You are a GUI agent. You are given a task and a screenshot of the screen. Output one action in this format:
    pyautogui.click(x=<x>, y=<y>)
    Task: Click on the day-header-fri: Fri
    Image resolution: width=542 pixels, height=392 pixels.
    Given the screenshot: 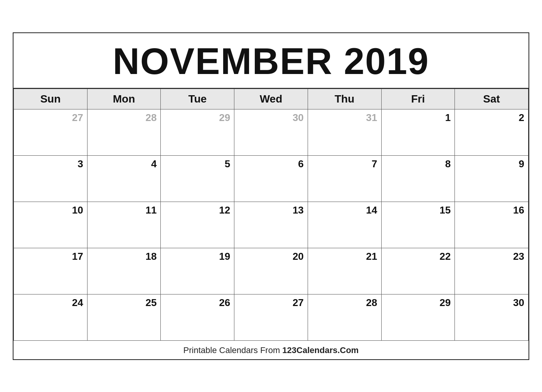 What is the action you would take?
    pyautogui.click(x=418, y=99)
    